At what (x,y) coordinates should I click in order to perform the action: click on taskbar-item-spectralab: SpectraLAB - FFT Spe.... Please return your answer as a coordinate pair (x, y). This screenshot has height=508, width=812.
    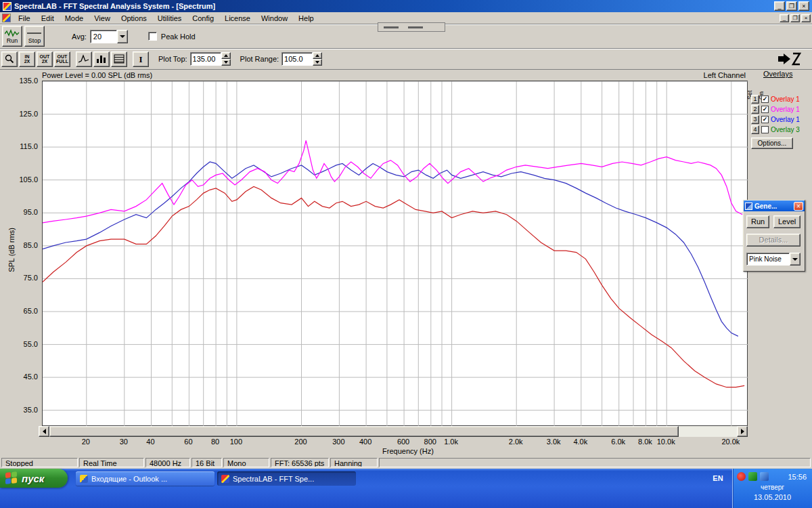
    Looking at the image, I should click on (287, 478).